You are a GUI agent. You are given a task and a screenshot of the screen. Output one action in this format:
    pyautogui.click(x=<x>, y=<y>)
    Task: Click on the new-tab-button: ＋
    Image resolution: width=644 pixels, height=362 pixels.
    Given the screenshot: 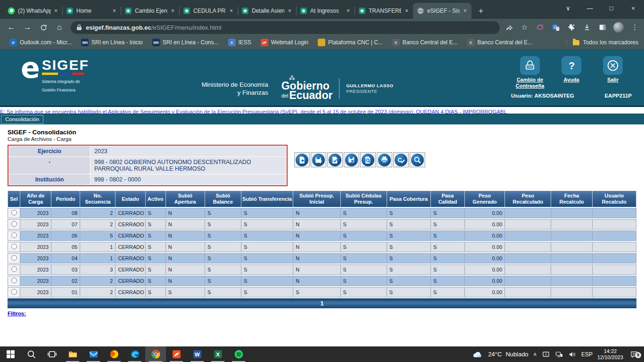 What is the action you would take?
    pyautogui.click(x=481, y=10)
    